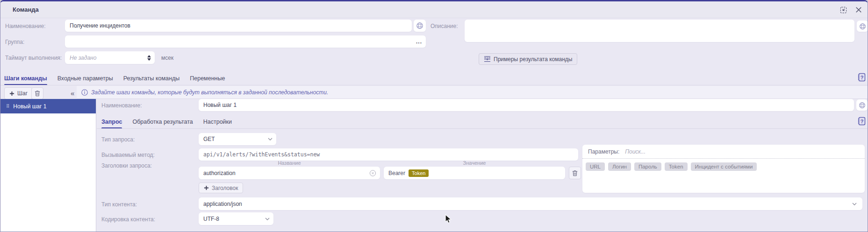 The height and width of the screenshot is (232, 868). What do you see at coordinates (22, 93) in the screenshot?
I see `add-step-label: Шаг` at bounding box center [22, 93].